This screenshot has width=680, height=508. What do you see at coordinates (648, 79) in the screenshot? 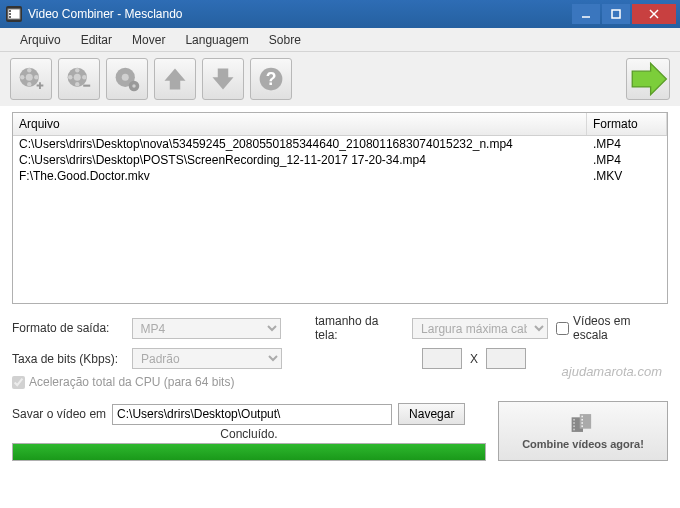
I see `go-button` at bounding box center [648, 79].